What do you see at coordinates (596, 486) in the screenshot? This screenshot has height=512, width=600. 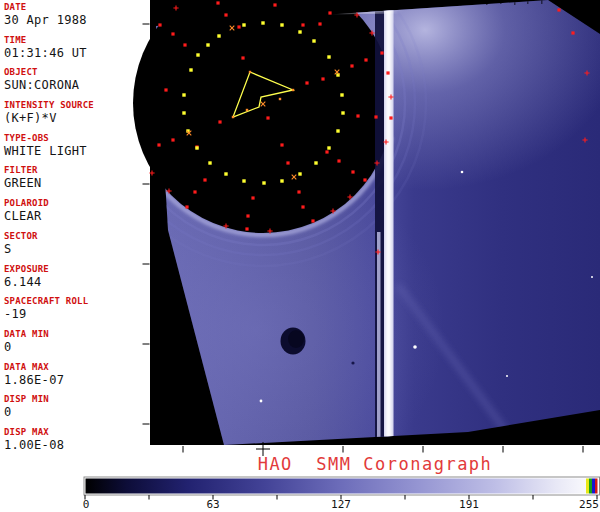 I see `colorbar-stripe-red` at bounding box center [596, 486].